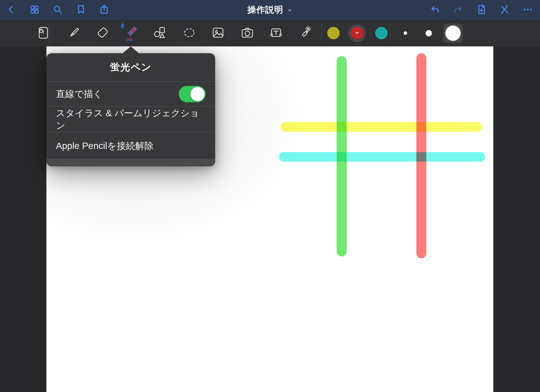 The image size is (540, 392). I want to click on page-panel-tool, so click(43, 33).